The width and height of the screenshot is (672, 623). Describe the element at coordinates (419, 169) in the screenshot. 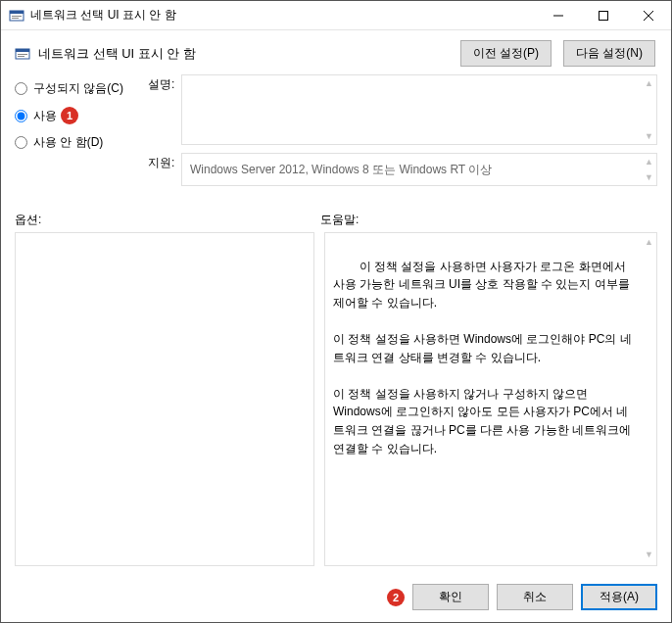

I see `supported-readonly: Windows Server 2012, Windows 8 또는 Window…` at that location.